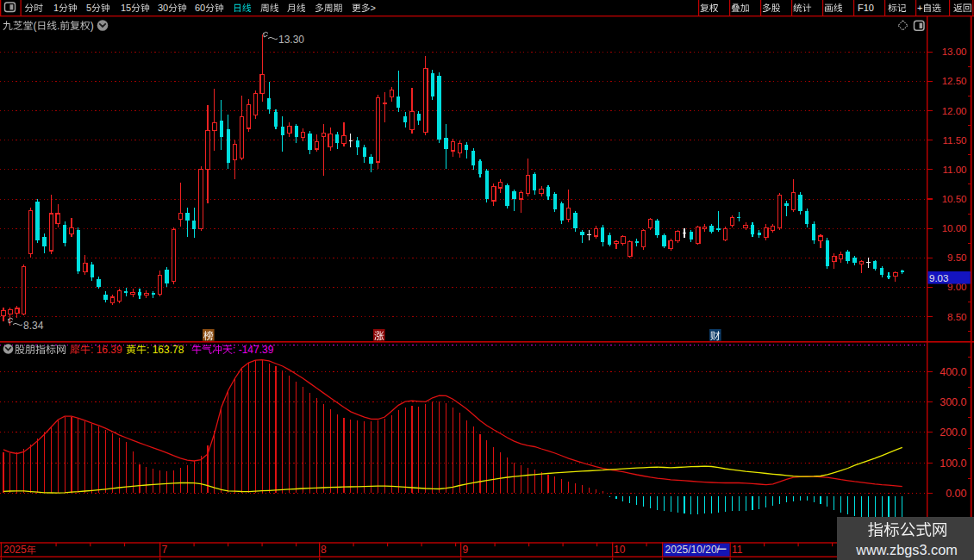 The width and height of the screenshot is (974, 560). I want to click on svg-text: 12.50, so click(955, 81).